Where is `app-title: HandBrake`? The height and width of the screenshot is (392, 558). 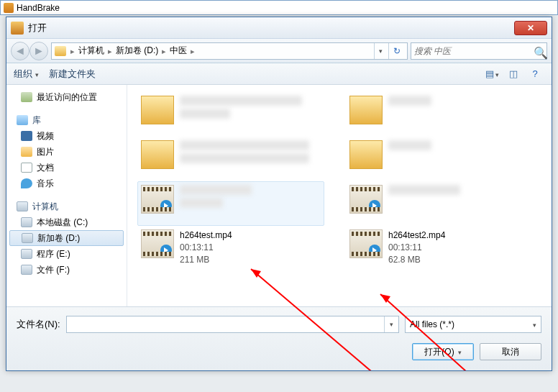
app-title: HandBrake is located at coordinates (38, 8).